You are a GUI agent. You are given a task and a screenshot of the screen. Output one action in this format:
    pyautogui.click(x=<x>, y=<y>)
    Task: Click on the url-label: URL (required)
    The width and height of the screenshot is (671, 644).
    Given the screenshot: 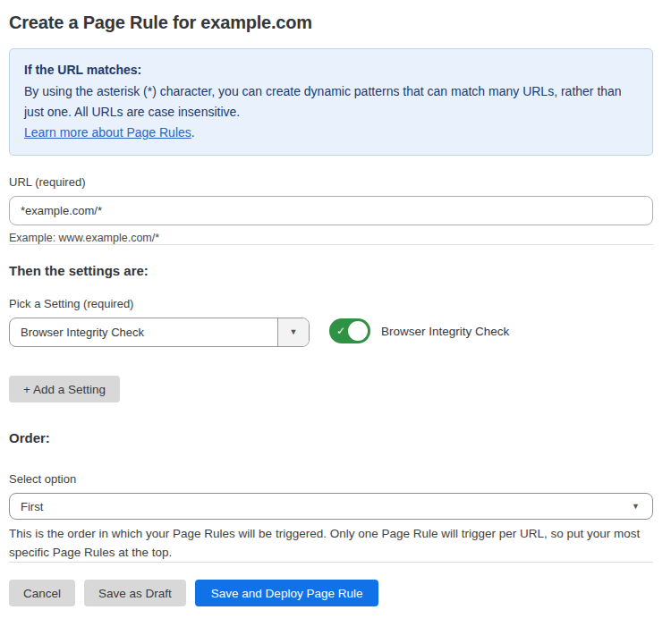 What is the action you would take?
    pyautogui.click(x=331, y=182)
    